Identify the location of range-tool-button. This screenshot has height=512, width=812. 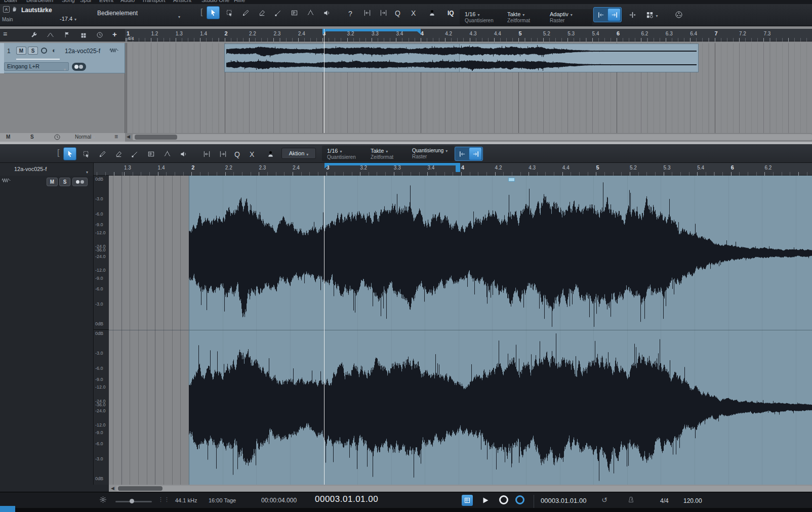
(229, 13).